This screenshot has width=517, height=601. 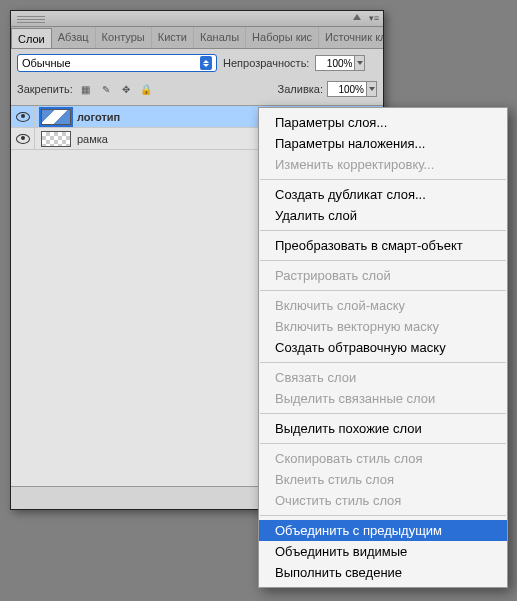 What do you see at coordinates (146, 89) in the screenshot?
I see `lock-all-icon: 🔒` at bounding box center [146, 89].